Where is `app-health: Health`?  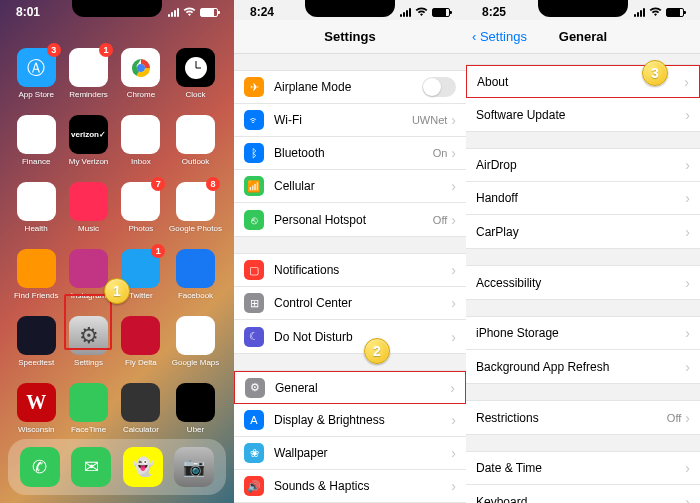
app-health: Health is located at coordinates (36, 208).